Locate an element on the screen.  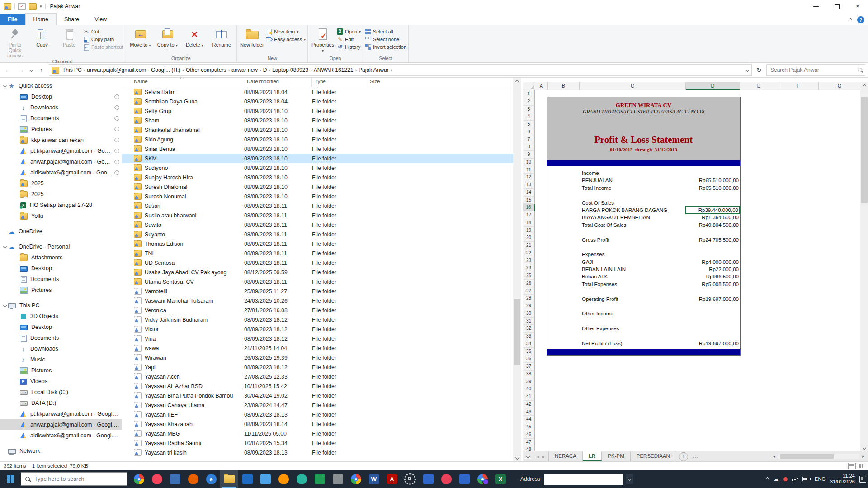
qat-properties-icon: ✓ is located at coordinates (22, 6).